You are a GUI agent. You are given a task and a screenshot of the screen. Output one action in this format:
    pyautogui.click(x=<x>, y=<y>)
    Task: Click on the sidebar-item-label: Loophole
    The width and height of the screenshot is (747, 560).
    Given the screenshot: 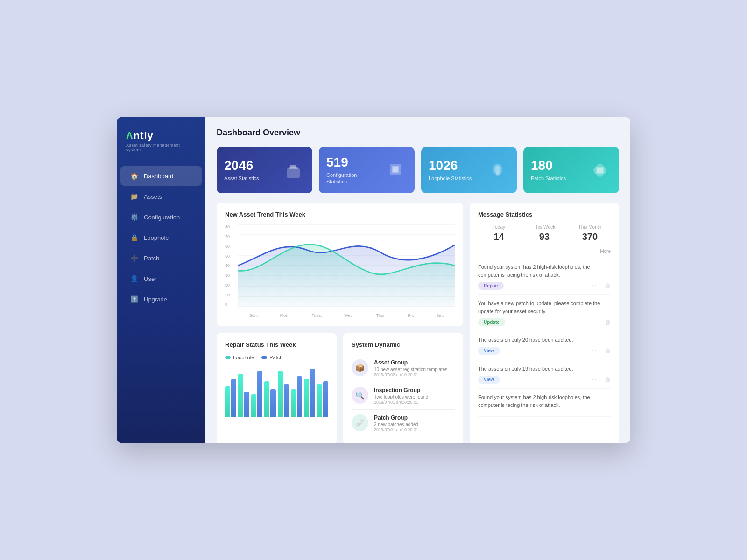 What is the action you would take?
    pyautogui.click(x=156, y=238)
    